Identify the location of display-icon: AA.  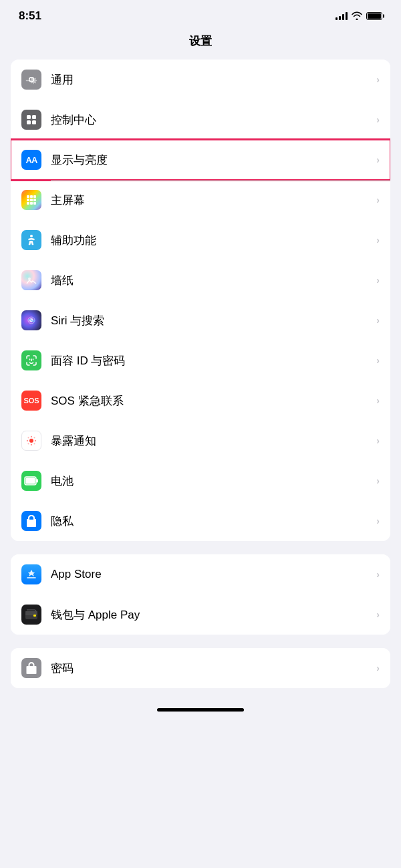
(31, 160).